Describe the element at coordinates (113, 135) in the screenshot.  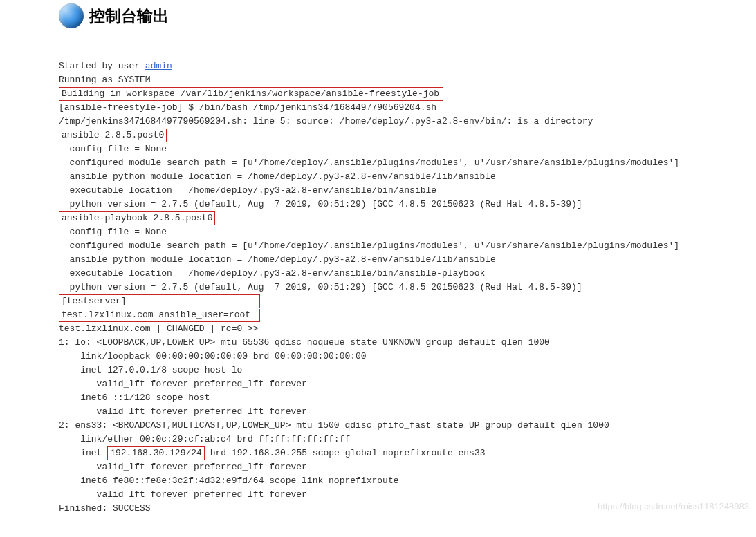
I see `highlight-ansible-version: ansible 2.8.5.post0` at that location.